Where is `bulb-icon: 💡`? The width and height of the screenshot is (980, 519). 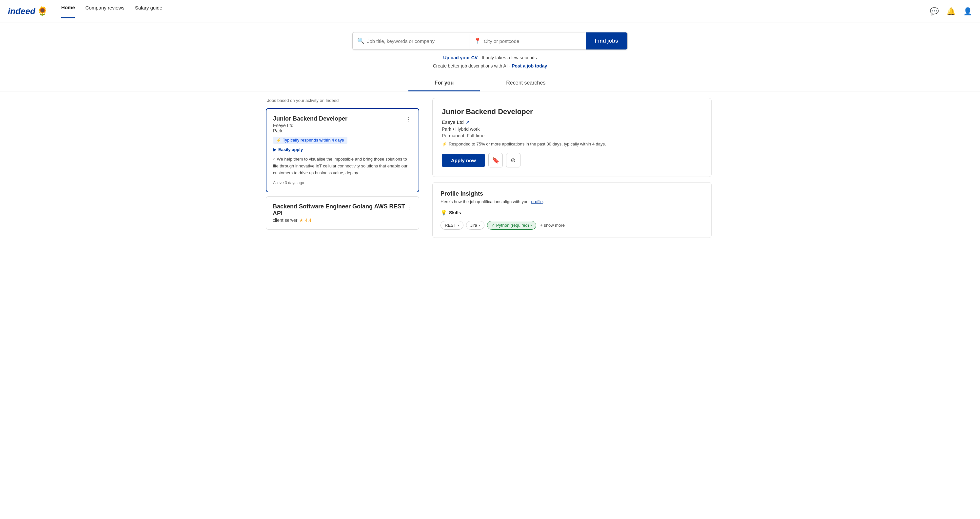
bulb-icon: 💡 is located at coordinates (444, 213).